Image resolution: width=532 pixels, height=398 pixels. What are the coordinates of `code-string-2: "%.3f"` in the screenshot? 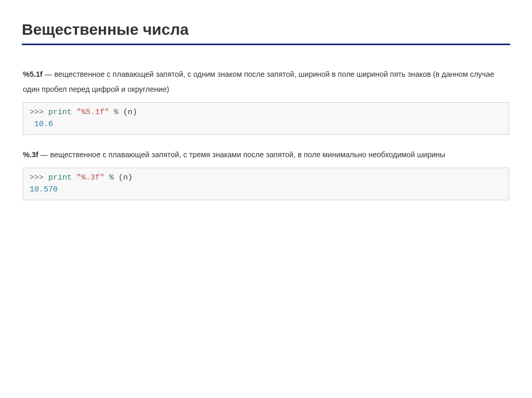 It's located at (90, 177).